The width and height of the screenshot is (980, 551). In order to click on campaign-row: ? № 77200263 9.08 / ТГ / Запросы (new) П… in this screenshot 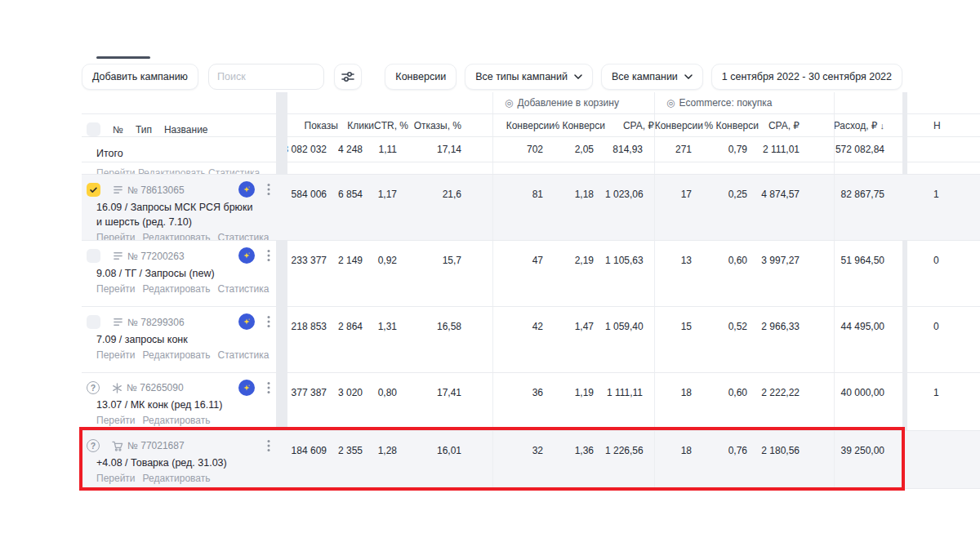, I will do `click(531, 273)`.